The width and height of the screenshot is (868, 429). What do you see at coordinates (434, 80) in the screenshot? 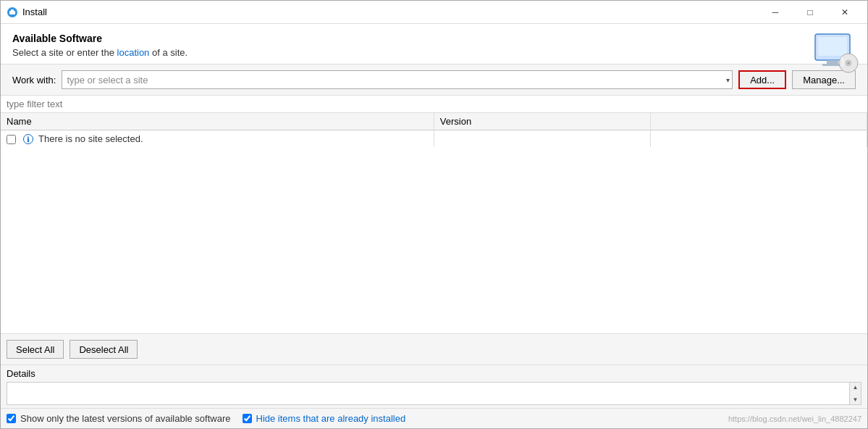
I see `work-with-row: Work with: type or select a site ▾ Add..…` at bounding box center [434, 80].